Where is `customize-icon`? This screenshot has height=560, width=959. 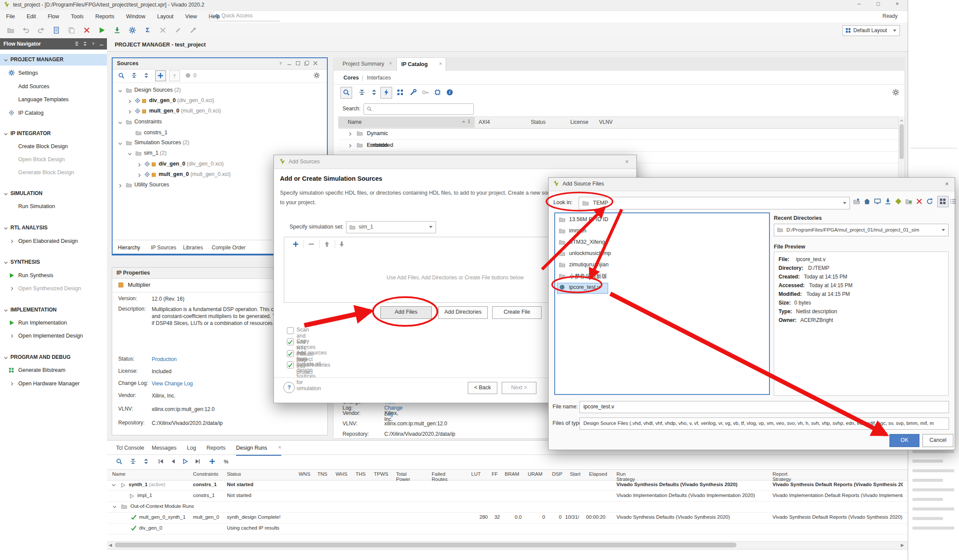 customize-icon is located at coordinates (413, 92).